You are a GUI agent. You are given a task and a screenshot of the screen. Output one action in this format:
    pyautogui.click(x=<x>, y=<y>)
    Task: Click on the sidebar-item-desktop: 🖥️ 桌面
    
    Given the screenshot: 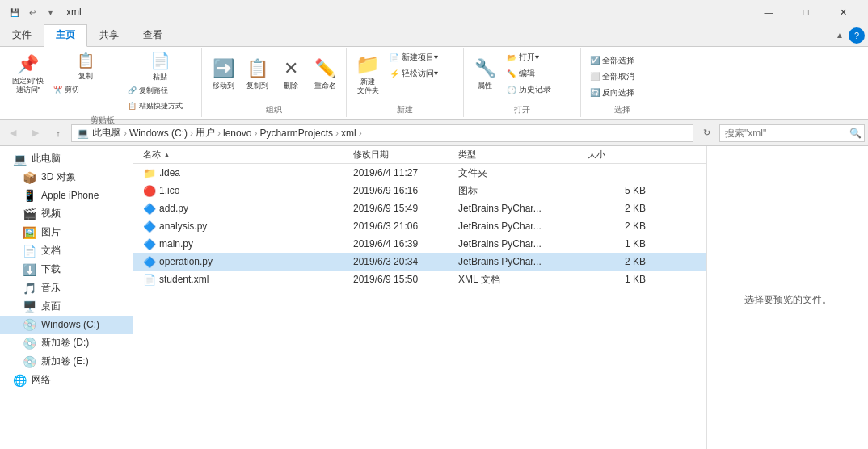 What is the action you would take?
    pyautogui.click(x=66, y=307)
    